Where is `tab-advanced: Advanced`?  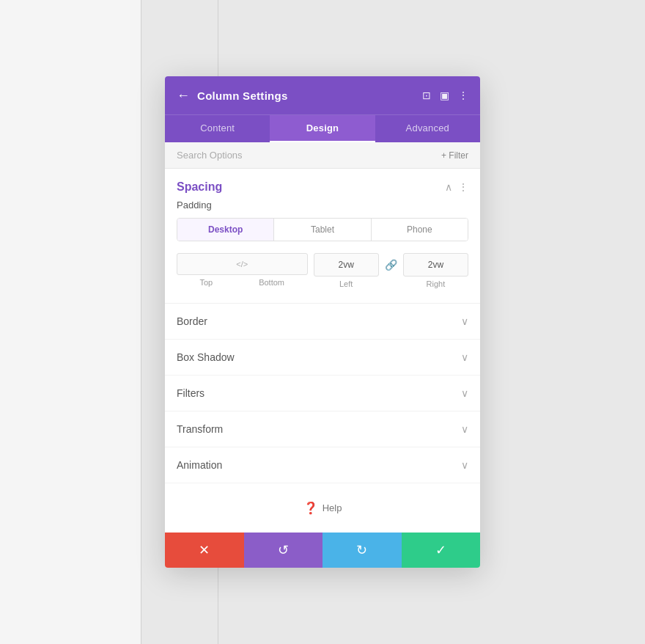 tab-advanced: Advanced is located at coordinates (428, 129).